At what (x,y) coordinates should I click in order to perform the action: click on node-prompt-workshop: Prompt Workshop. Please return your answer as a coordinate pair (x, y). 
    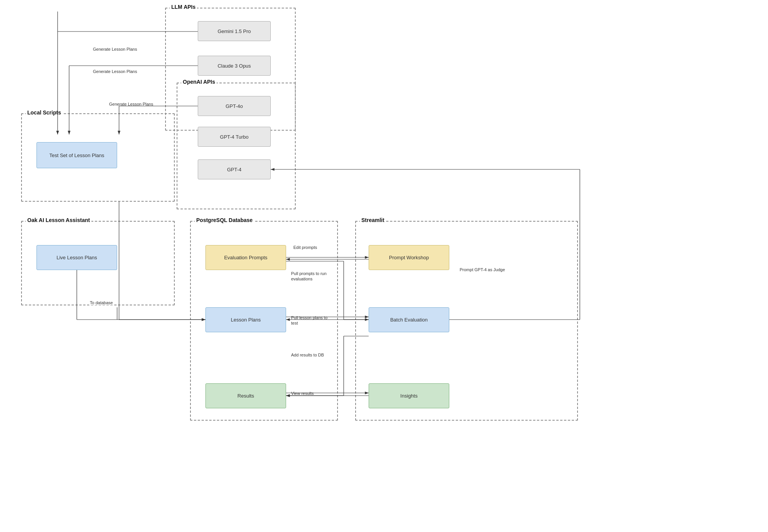
    Looking at the image, I should click on (409, 257).